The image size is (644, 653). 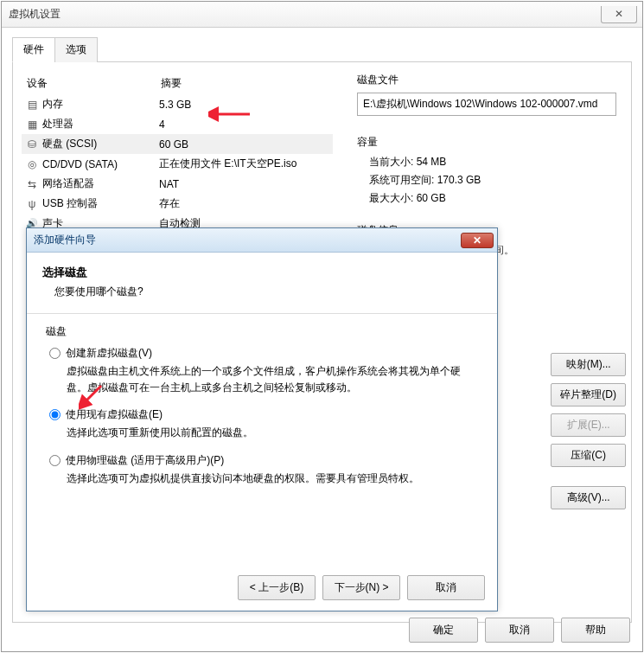 I want to click on radio-create-new-desc: 虚拟磁盘由主机文件系统上的一个或多个文件组成，客户机操作系统会将其视为单个硬盘。…, so click(x=272, y=379).